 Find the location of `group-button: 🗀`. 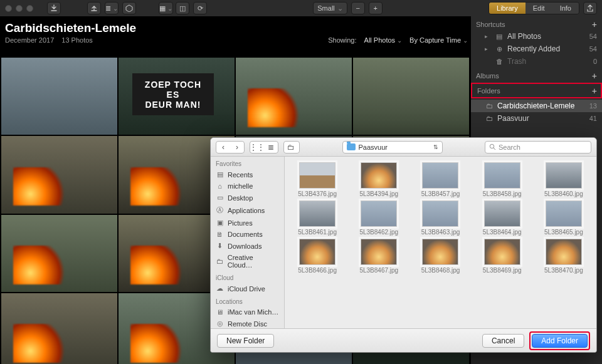

group-button: 🗀 is located at coordinates (292, 147).